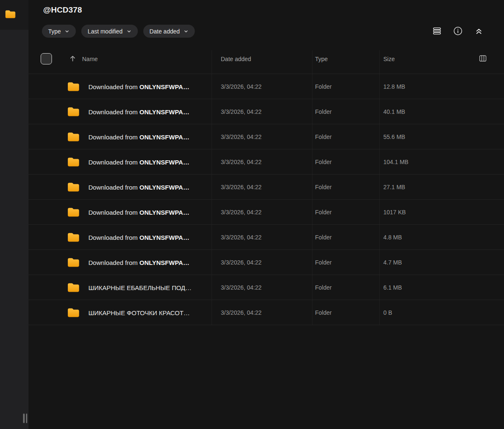  What do you see at coordinates (54, 31) in the screenshot?
I see `filter-chip-label: Type` at bounding box center [54, 31].